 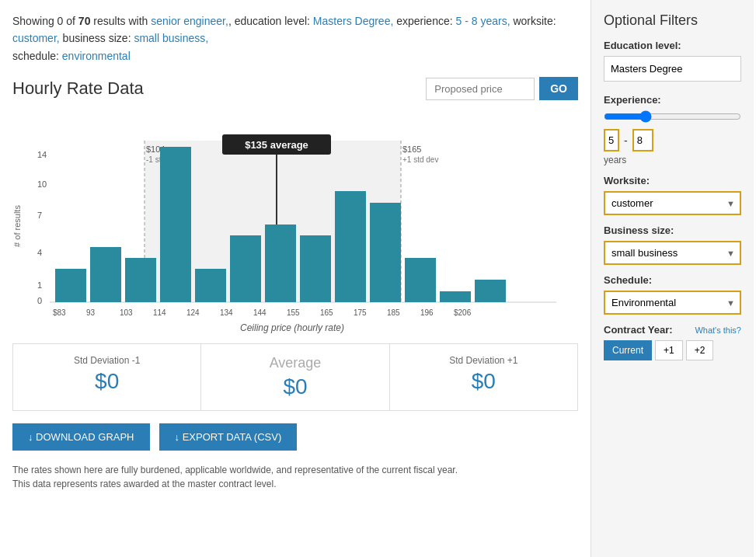 What do you see at coordinates (59, 312) in the screenshot?
I see `svg-text: $83` at bounding box center [59, 312].